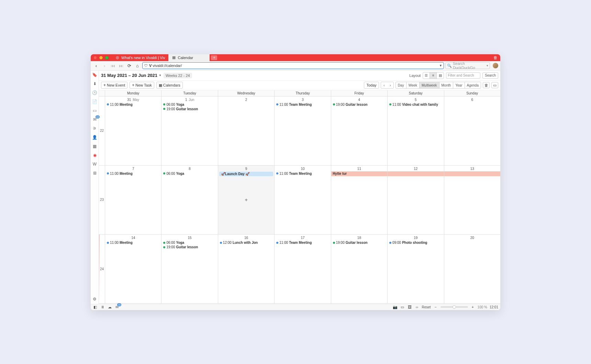 The height and width of the screenshot is (364, 591). I want to click on vivaldi-panel-icon: ◉, so click(95, 155).